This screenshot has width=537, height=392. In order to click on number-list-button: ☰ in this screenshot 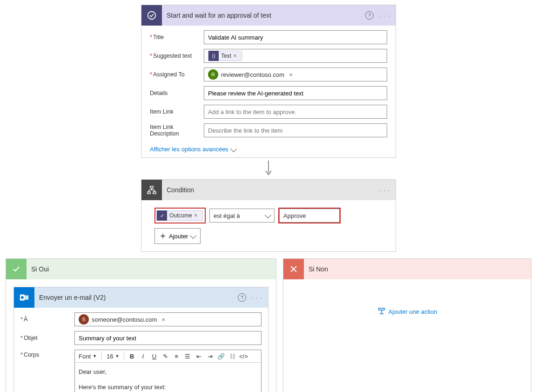, I will do `click(188, 356)`.